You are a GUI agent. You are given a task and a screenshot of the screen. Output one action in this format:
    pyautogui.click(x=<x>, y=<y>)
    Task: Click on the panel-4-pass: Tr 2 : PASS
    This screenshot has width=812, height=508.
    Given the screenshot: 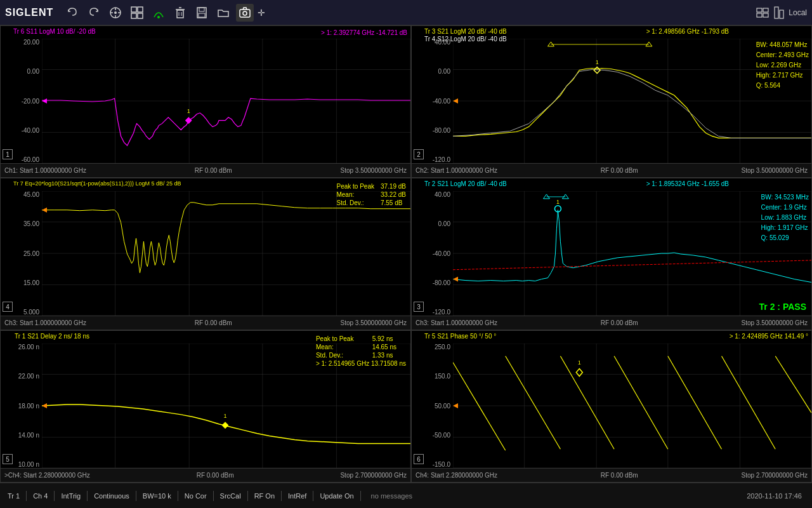 What is the action you would take?
    pyautogui.click(x=783, y=307)
    